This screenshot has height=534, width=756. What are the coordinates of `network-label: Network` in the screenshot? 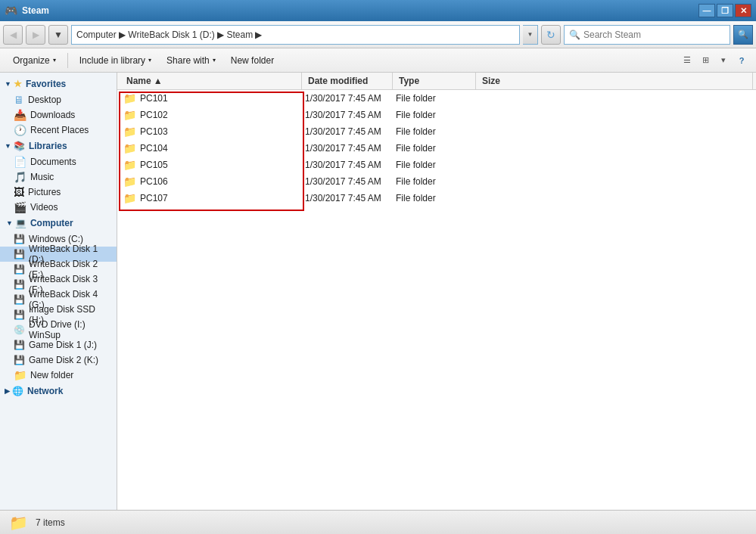 It's located at (45, 391).